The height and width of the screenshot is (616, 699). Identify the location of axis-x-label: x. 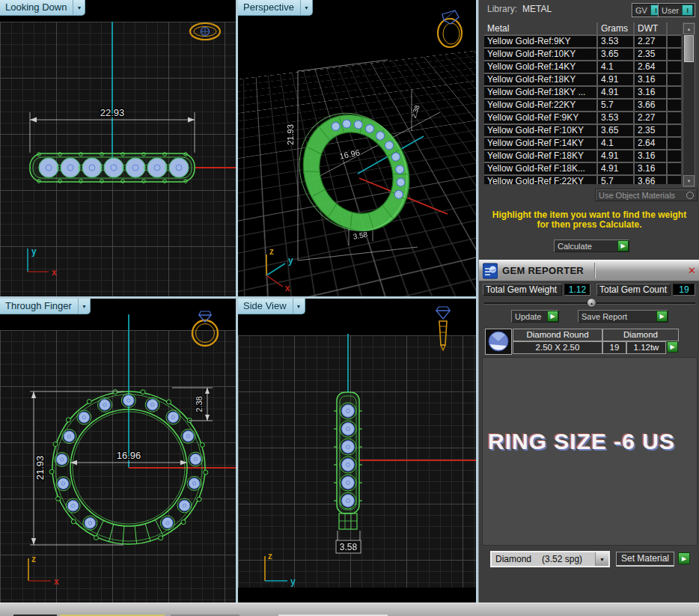
(57, 582).